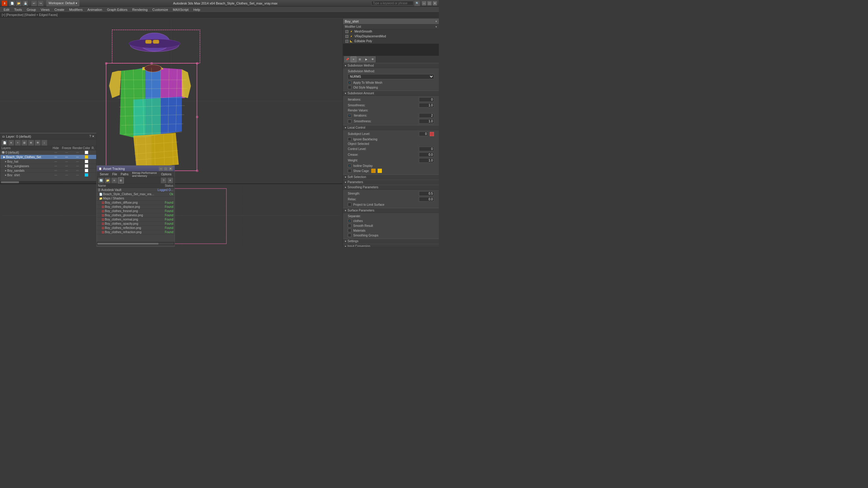 This screenshot has height=488, width=868. I want to click on smooth-result-checkbox, so click(350, 221).